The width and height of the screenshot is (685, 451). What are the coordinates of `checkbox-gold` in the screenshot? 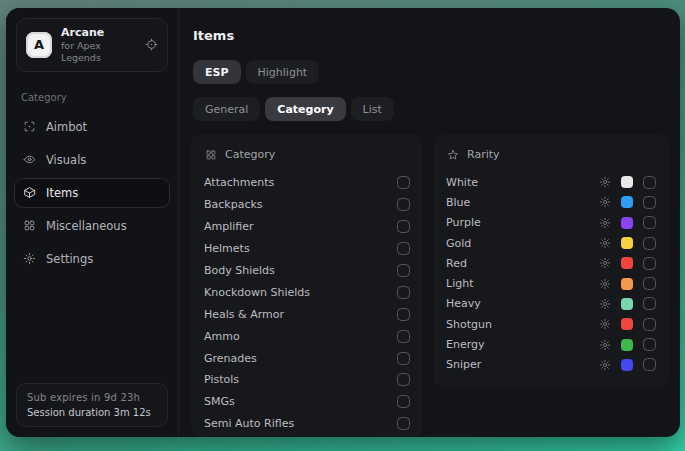 It's located at (650, 244).